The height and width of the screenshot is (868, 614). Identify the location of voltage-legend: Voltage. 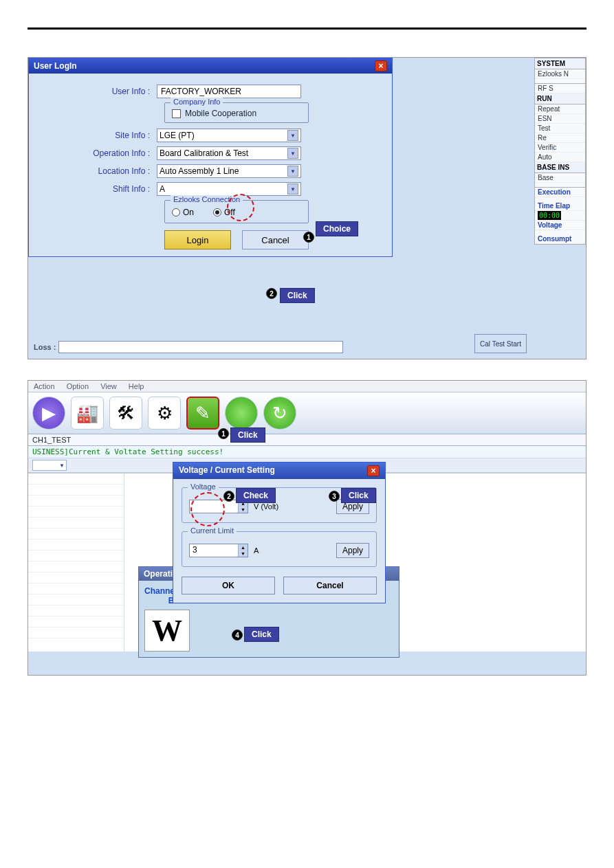
(204, 487).